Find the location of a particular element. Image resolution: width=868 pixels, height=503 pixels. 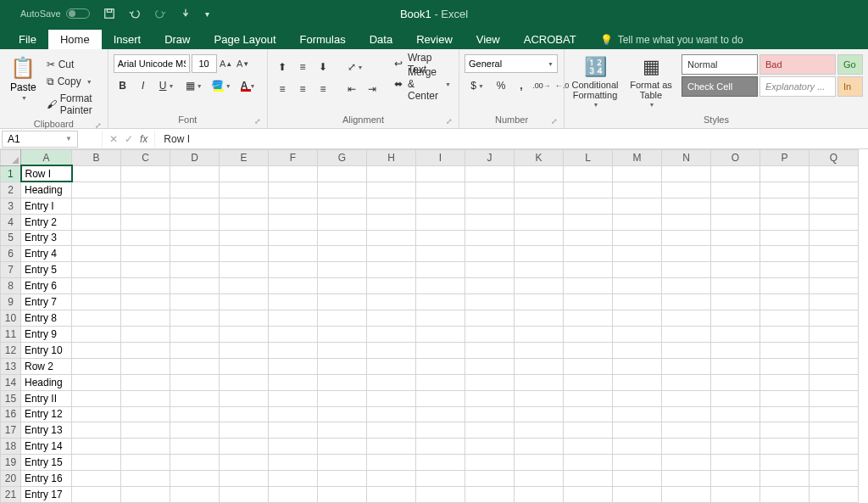

cell-Q3 is located at coordinates (834, 205).